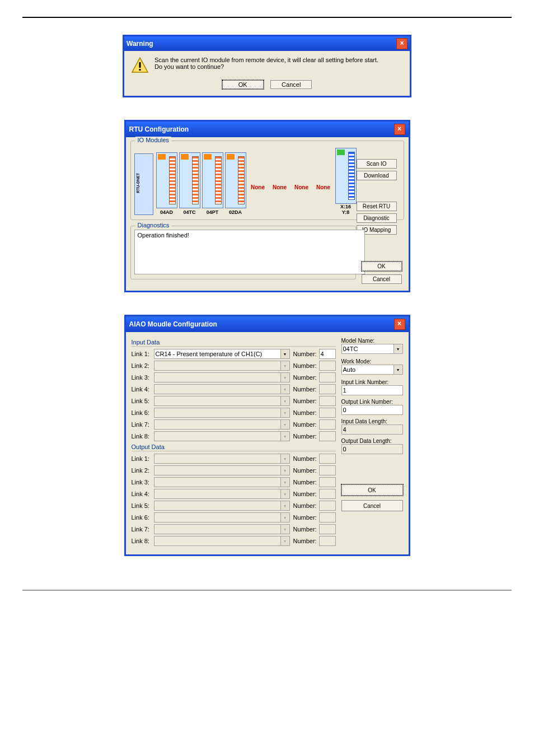 The image size is (534, 756). What do you see at coordinates (372, 490) in the screenshot?
I see `aiao-ok-button: OK` at bounding box center [372, 490].